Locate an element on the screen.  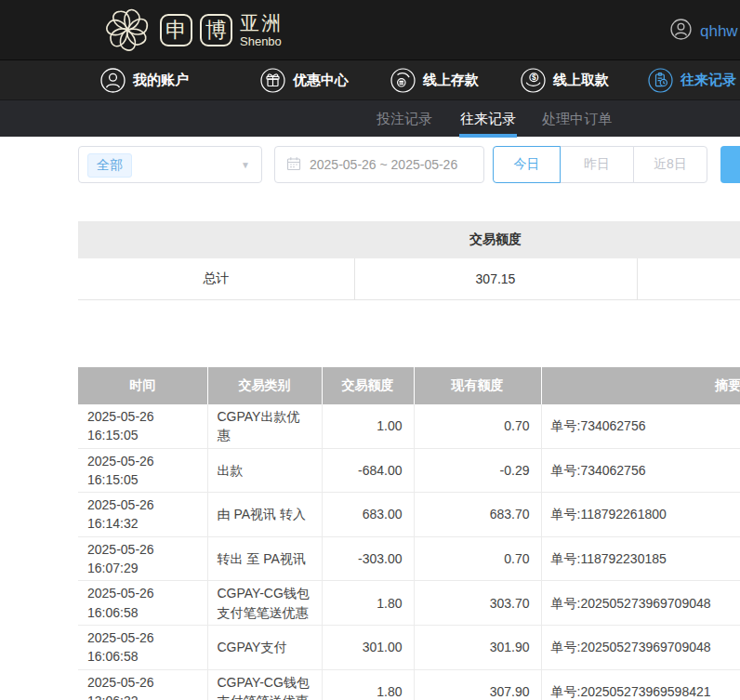
flower-logo-icon is located at coordinates (127, 30).